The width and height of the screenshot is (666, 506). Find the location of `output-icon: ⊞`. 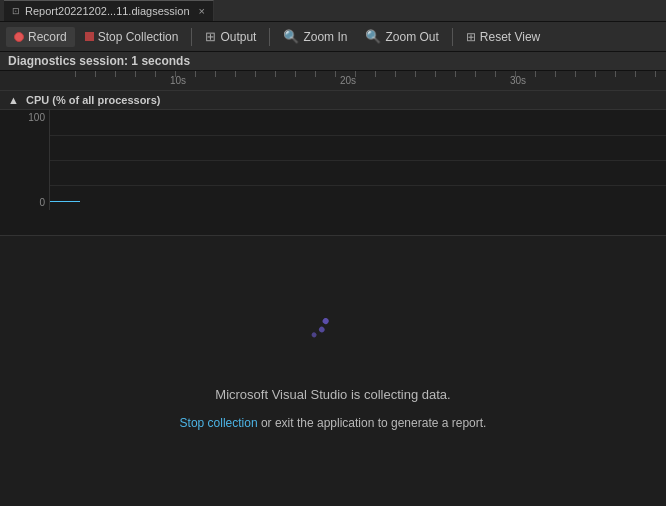

output-icon: ⊞ is located at coordinates (210, 36).